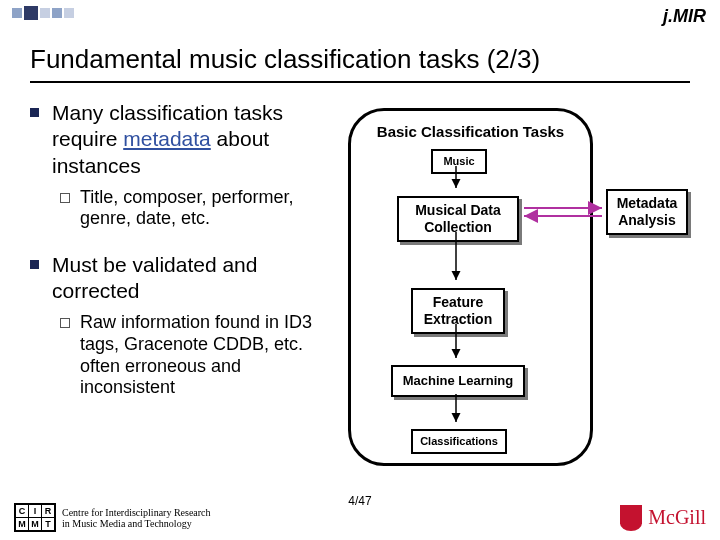  Describe the element at coordinates (458, 219) in the screenshot. I see `musical-data-collection-box: Musical Data Collection` at that location.